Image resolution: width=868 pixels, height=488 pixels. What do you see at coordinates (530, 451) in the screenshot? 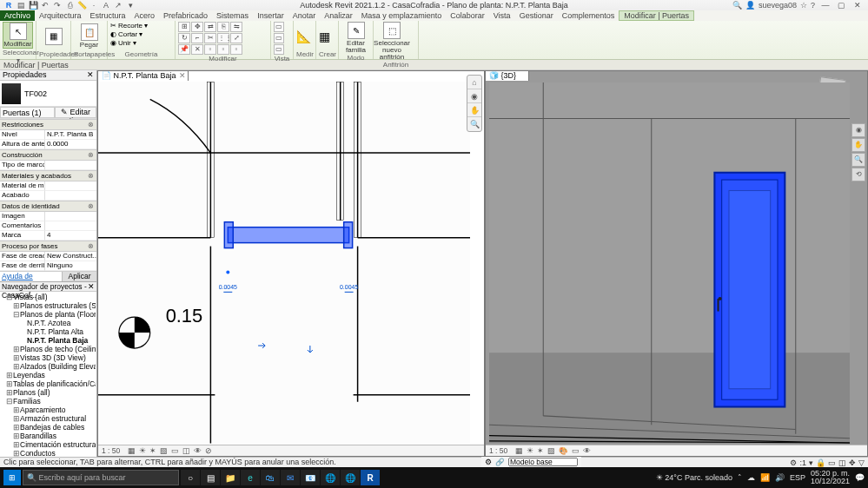
I see `visual-style-icon: ☀` at bounding box center [530, 451].